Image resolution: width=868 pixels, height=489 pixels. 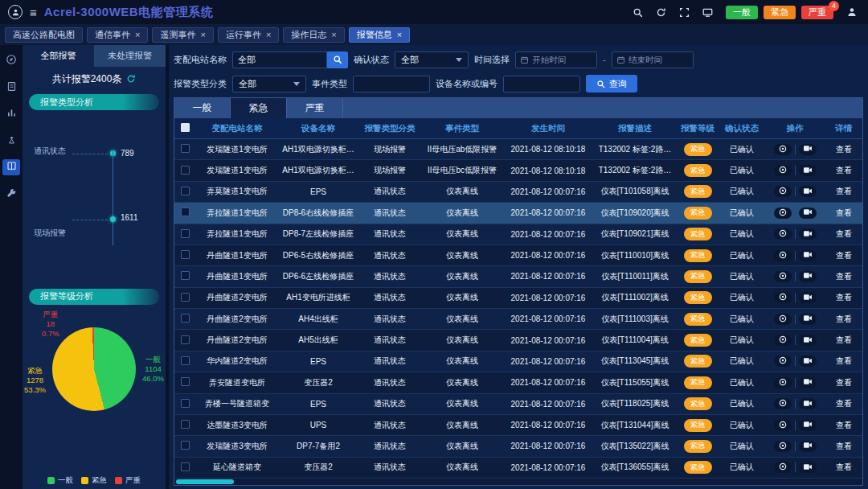 I want to click on start-time-input, so click(x=562, y=60).